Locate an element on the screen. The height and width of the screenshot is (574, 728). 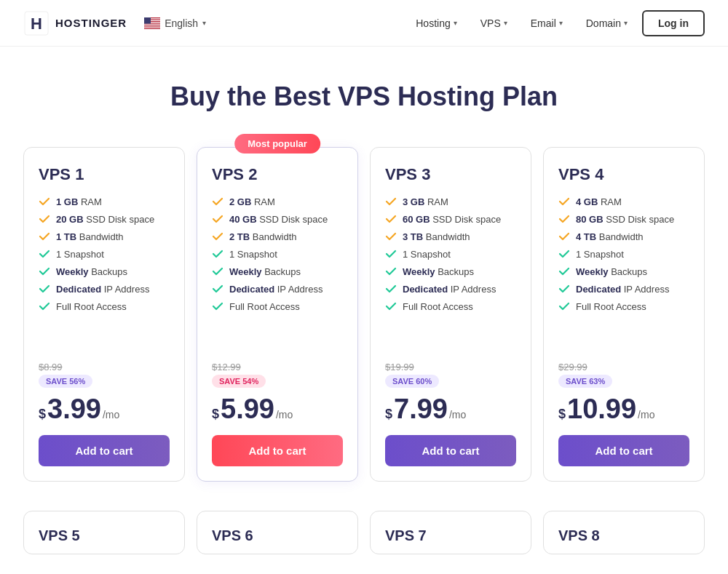
nav-hosting-link: Hosting ▾ is located at coordinates (436, 23).